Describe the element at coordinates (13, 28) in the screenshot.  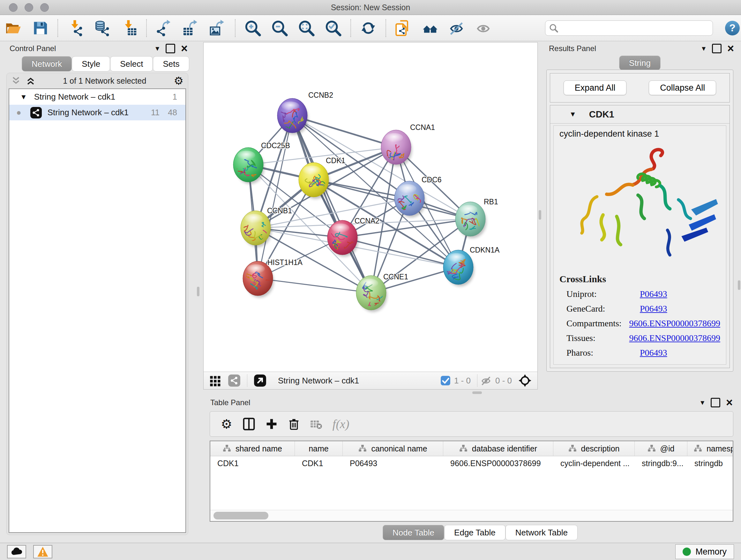
I see `open-session-button` at that location.